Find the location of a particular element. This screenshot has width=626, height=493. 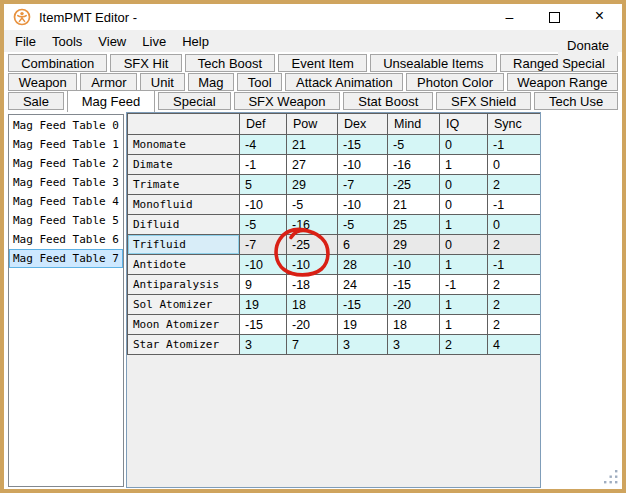

cell-def: 9 is located at coordinates (264, 285).